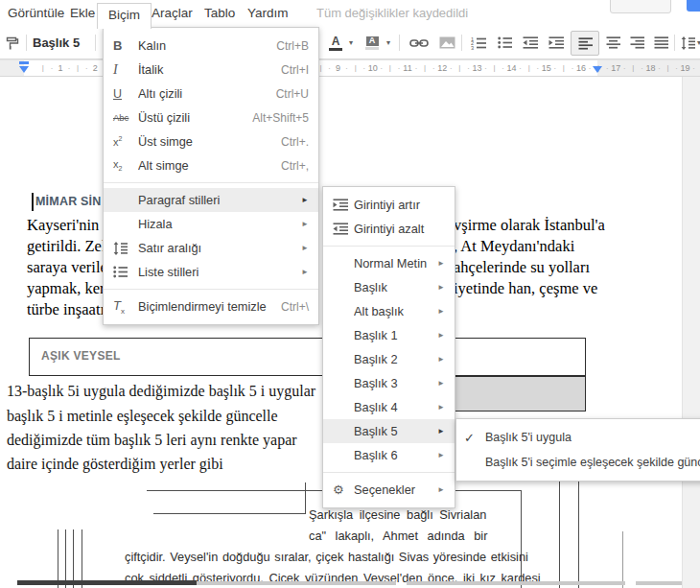 This screenshot has height=588, width=700. I want to click on menu-item-baslik-6: Başlık 6 ►, so click(389, 455).